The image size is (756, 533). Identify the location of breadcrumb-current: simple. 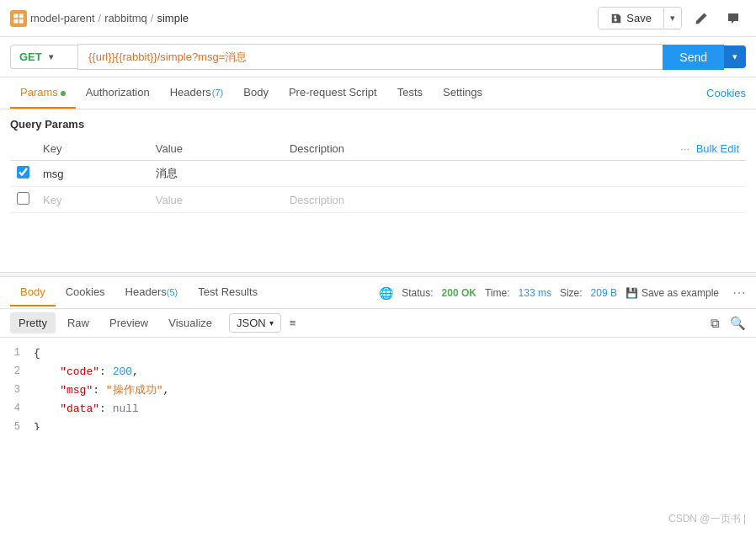
(173, 19).